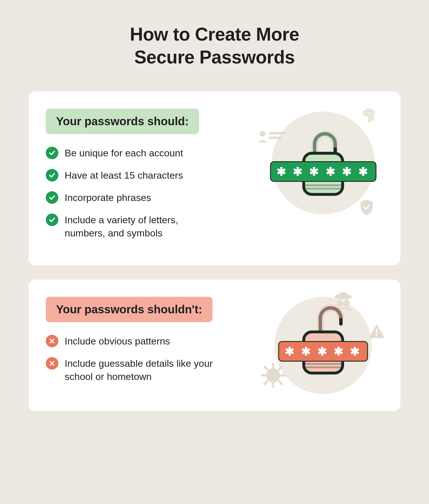 The height and width of the screenshot is (504, 429). Describe the element at coordinates (108, 198) in the screenshot. I see `should-item-text: Incorporate phrases` at that location.